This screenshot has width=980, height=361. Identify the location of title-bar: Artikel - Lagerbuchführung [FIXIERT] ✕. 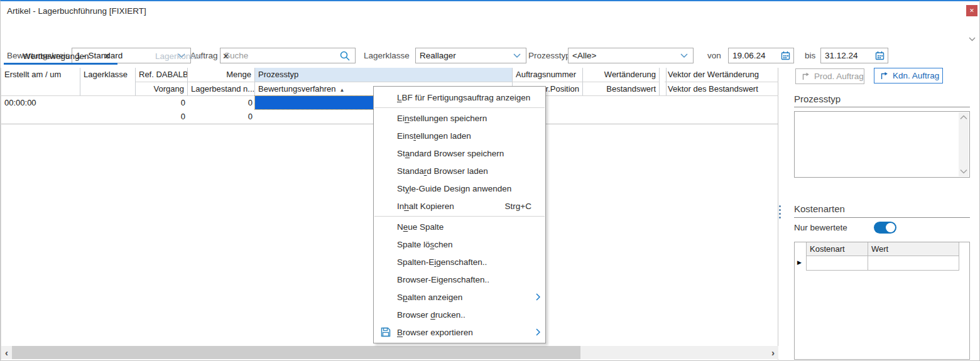
(490, 11).